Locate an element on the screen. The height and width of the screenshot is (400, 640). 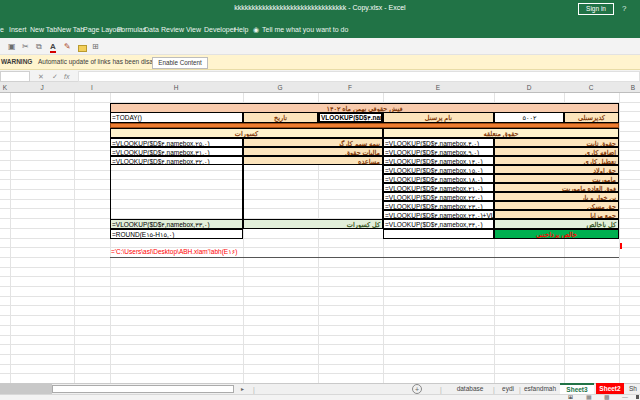
ribbon-tab-help: Help is located at coordinates (241, 30).